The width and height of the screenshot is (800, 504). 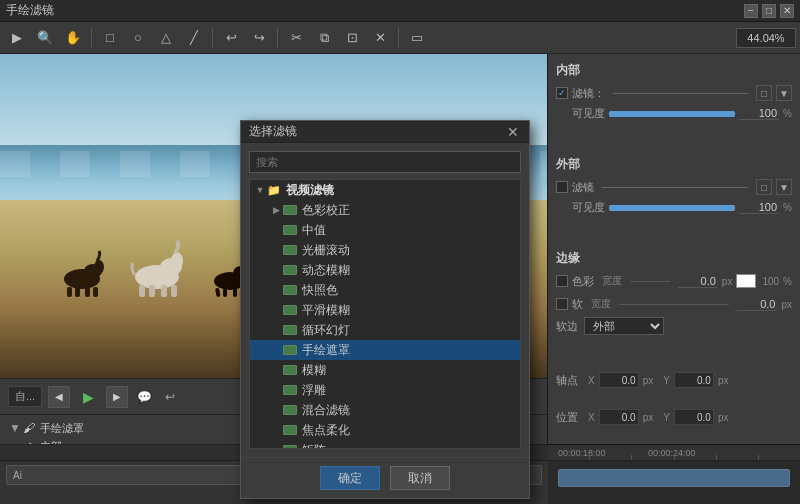 What do you see at coordinates (766, 38) in the screenshot?
I see `zoom-level: 44.04%` at bounding box center [766, 38].